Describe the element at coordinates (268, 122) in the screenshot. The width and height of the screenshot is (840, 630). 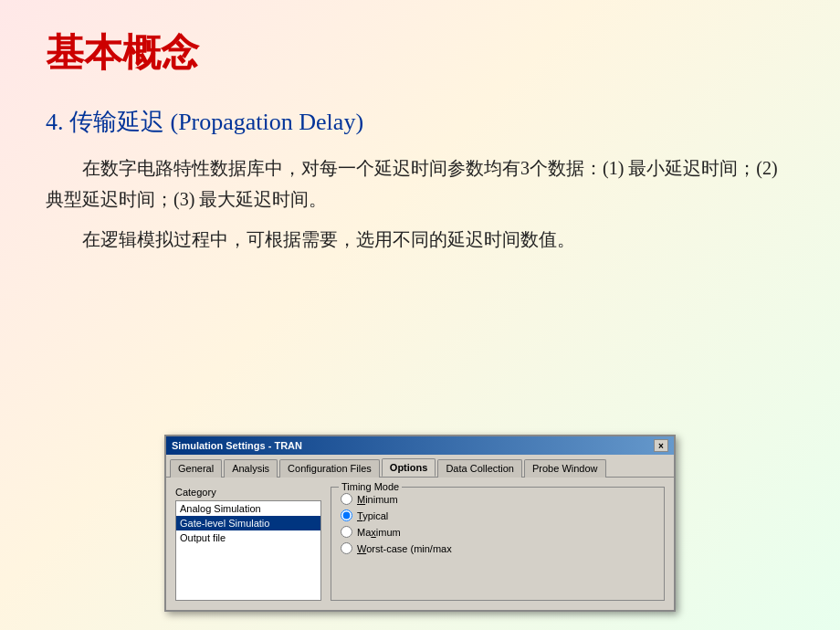
I see `section-heading-en: (Propagation Delay)` at that location.